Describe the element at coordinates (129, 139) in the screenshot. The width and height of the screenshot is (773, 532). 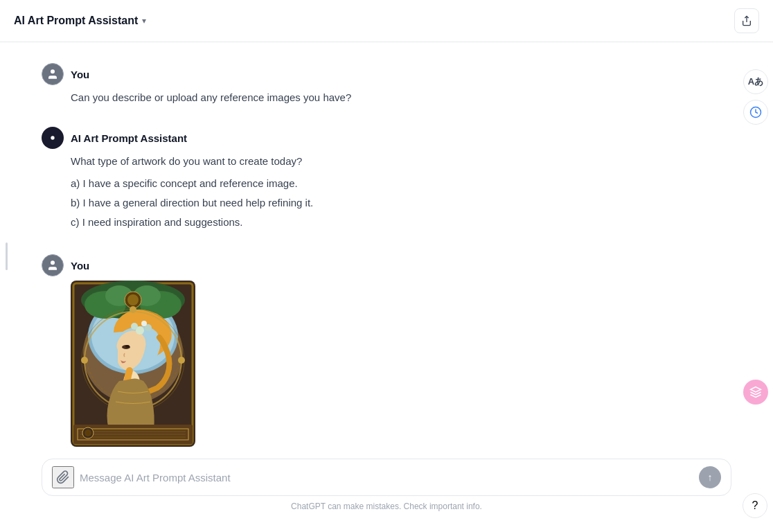
I see `sender-name-2: AI Art Prompt Assistant` at that location.